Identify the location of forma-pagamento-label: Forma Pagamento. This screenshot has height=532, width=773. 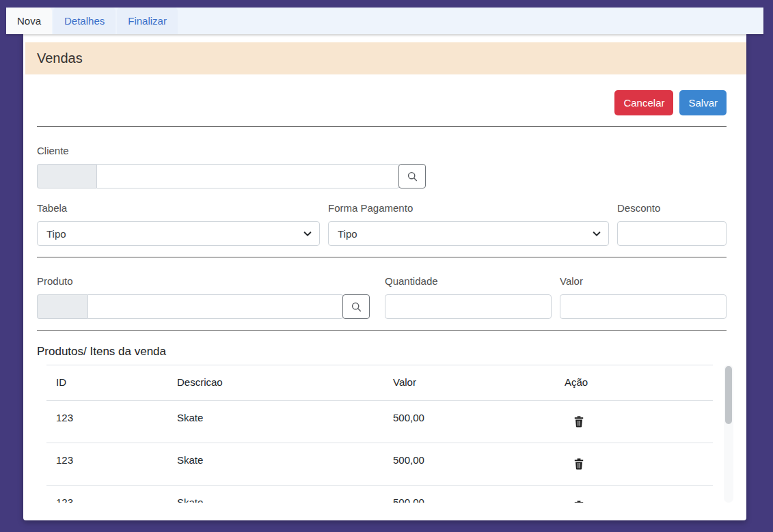
(469, 208).